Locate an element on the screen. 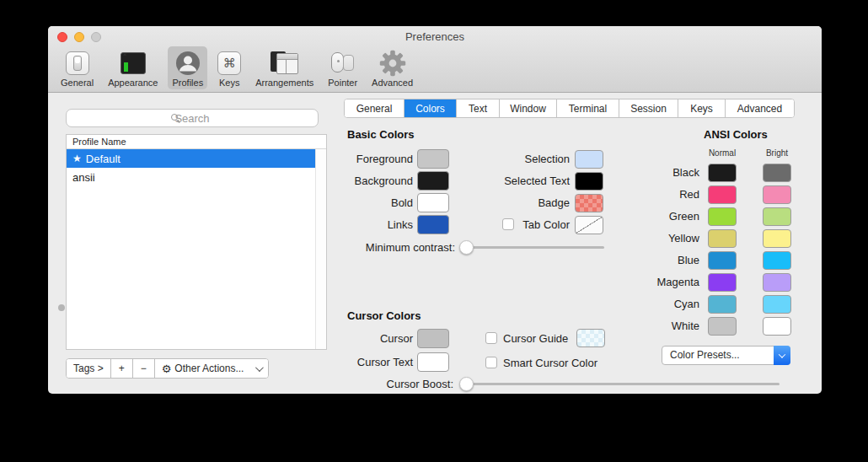  window-title: Preferences is located at coordinates (435, 37).